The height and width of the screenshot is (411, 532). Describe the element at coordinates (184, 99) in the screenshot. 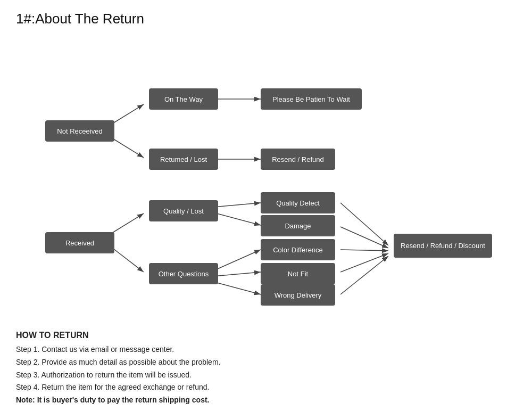

I see `box-on-the-way: On The Way` at that location.